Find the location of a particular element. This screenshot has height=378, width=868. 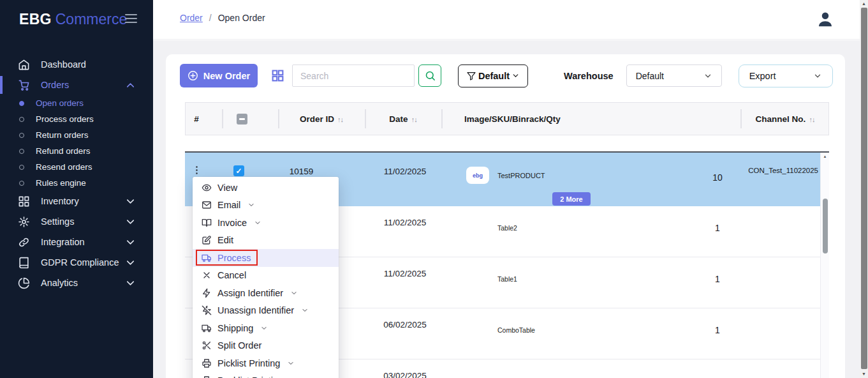

row-checkbox-checked: ✓ is located at coordinates (239, 171).